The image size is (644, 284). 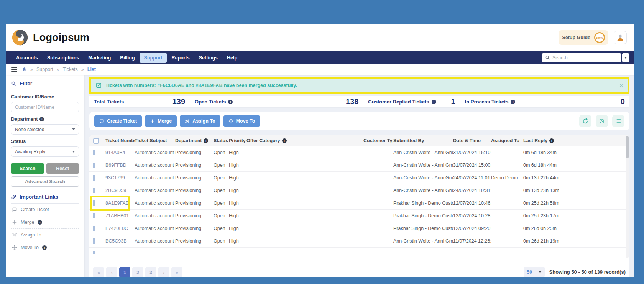 What do you see at coordinates (602, 121) in the screenshot?
I see `history-button` at bounding box center [602, 121].